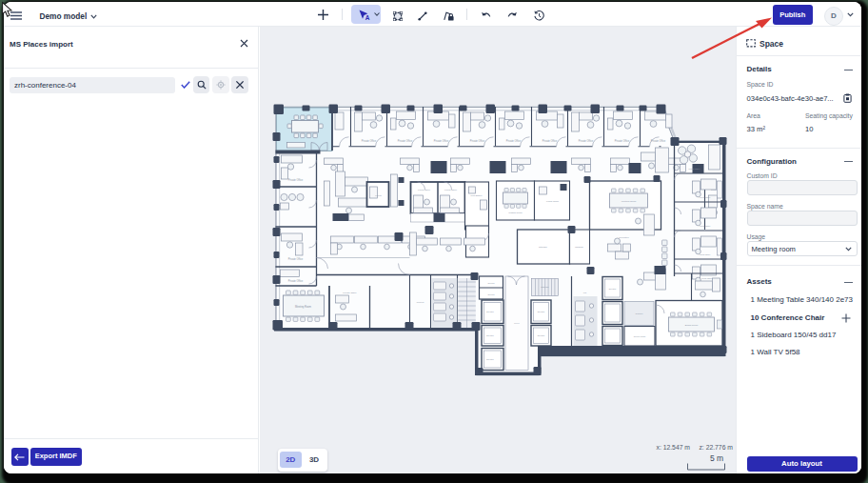 The image size is (868, 483). Describe the element at coordinates (640, 336) in the screenshot. I see `svg-text: Service Room` at that location.